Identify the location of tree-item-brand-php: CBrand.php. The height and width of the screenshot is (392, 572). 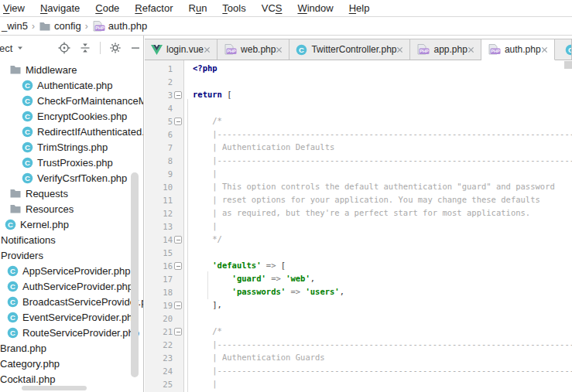
(71, 348).